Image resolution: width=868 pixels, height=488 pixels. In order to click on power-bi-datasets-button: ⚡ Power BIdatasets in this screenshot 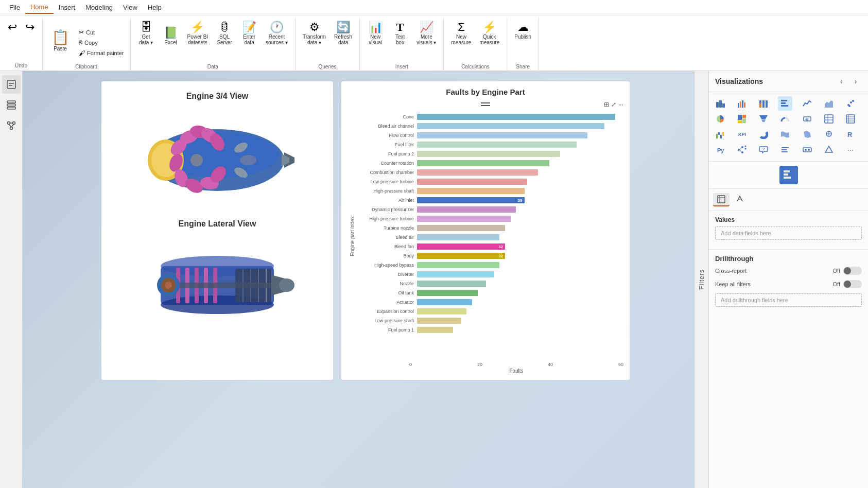, I will do `click(198, 33)`.